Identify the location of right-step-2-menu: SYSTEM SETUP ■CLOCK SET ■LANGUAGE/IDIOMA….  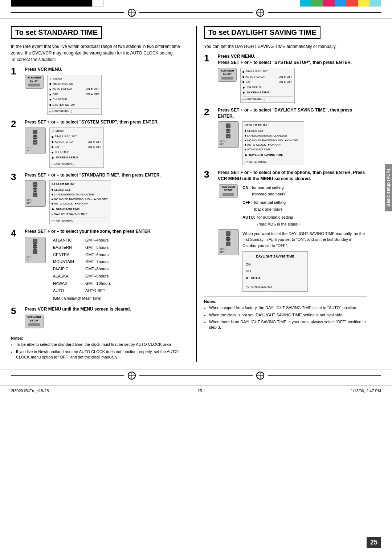
(273, 143).